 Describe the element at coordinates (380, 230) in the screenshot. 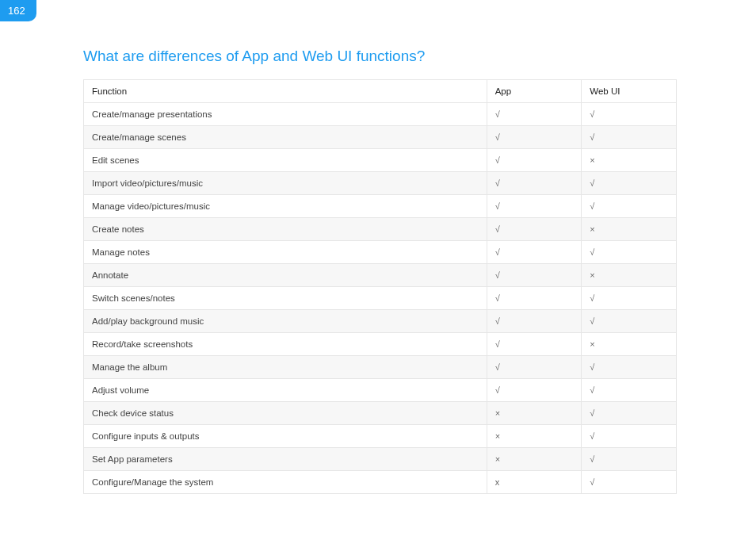

I see `table-row: Create notes√×` at that location.